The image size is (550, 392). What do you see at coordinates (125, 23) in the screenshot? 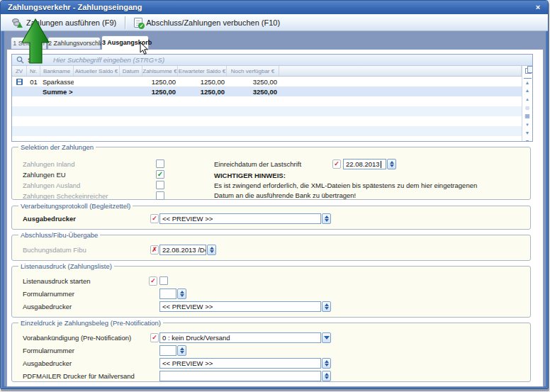
I see `toolbar-separator` at bounding box center [125, 23].